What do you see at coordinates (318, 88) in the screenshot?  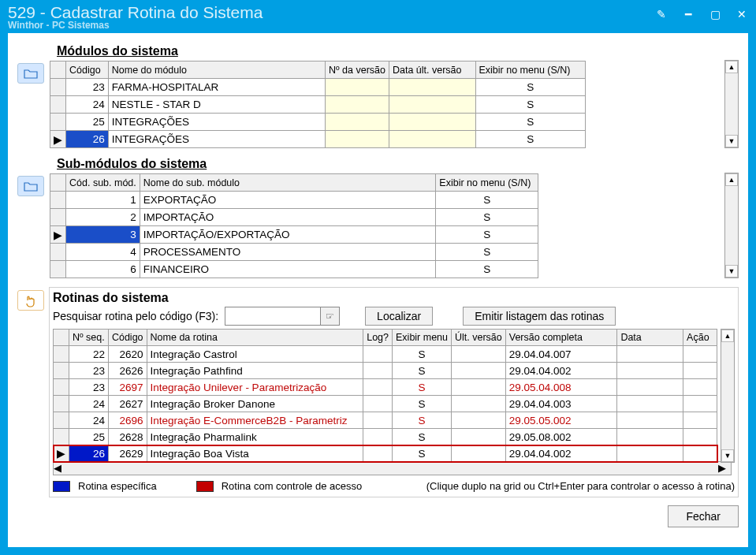 I see `table-row: 23FARMA-HOSPITALARS` at bounding box center [318, 88].